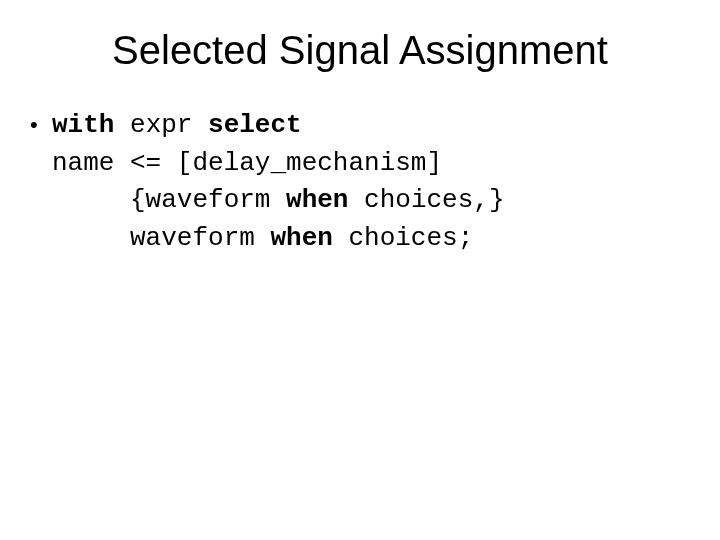 The width and height of the screenshot is (720, 540). I want to click on syntax-line-2: name <= [delay_mechanism], so click(247, 163).